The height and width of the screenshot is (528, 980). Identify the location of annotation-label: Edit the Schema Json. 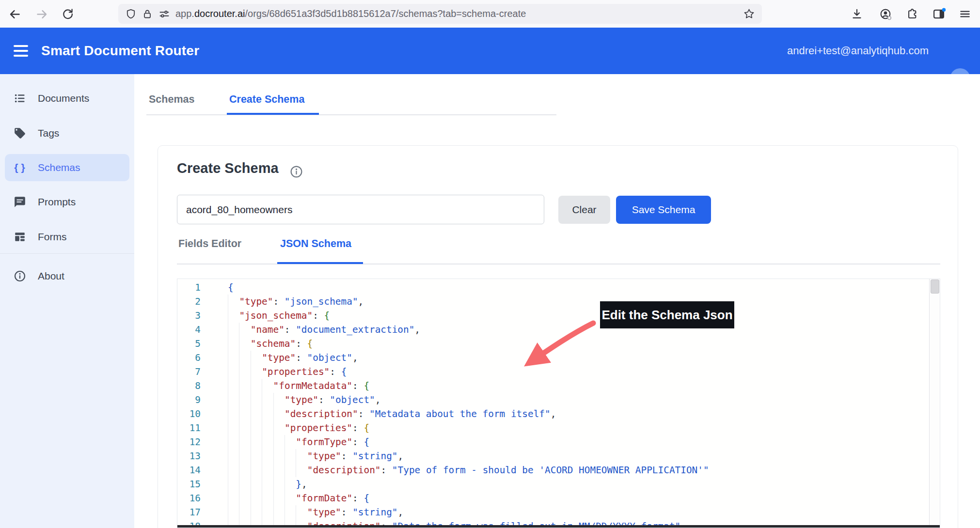
(667, 315).